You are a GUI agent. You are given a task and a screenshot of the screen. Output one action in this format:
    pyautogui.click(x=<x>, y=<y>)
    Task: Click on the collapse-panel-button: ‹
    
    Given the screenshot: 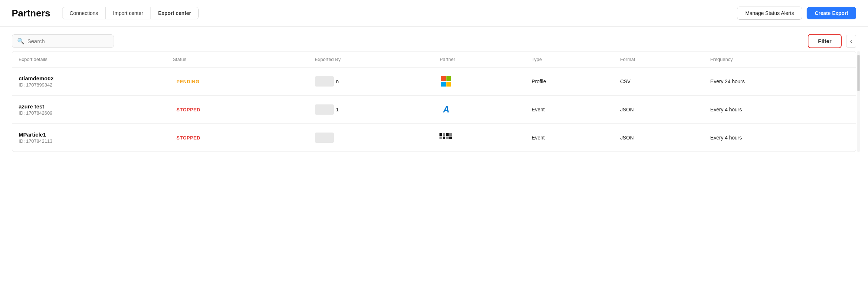 What is the action you would take?
    pyautogui.click(x=851, y=41)
    